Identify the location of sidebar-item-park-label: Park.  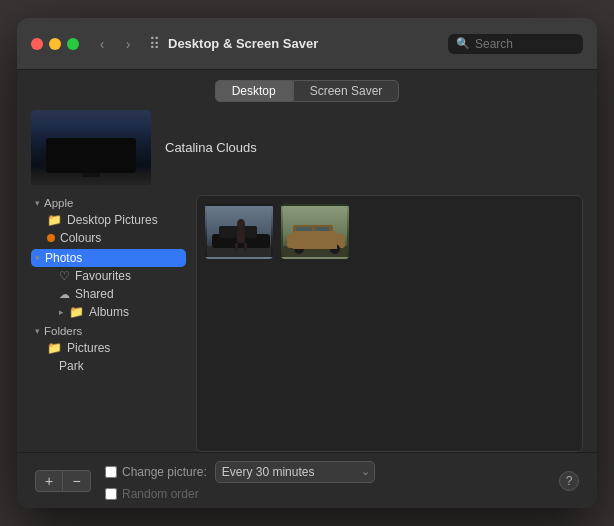
(72, 366).